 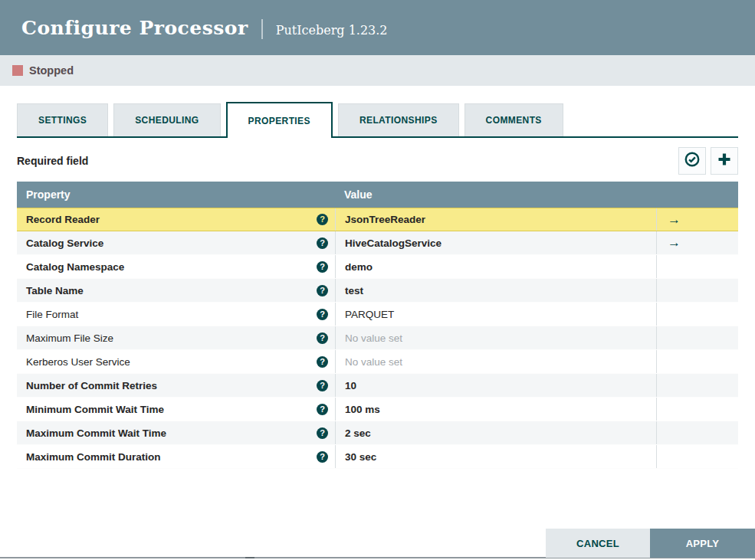 I want to click on property-value: JsonTreeReader, so click(x=385, y=219).